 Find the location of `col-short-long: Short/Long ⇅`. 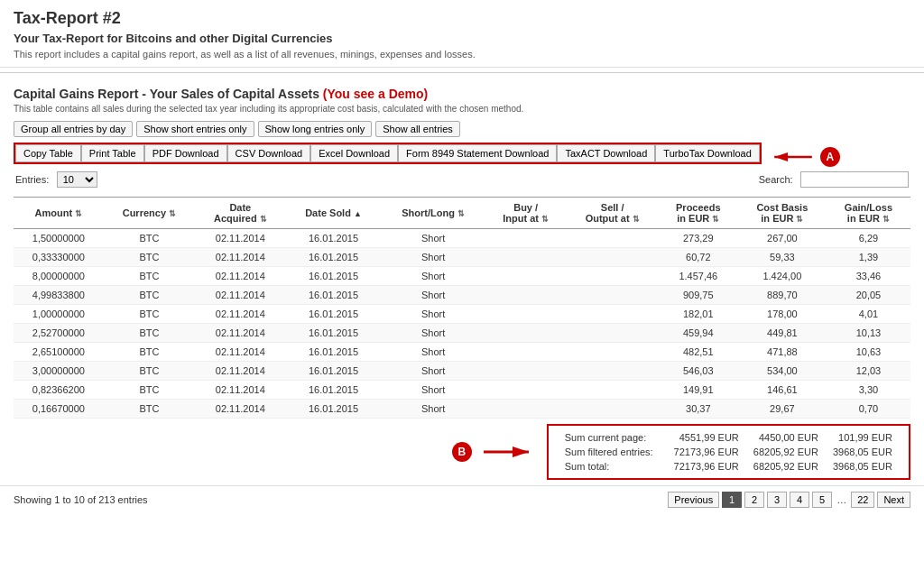

col-short-long: Short/Long ⇅ is located at coordinates (433, 213).